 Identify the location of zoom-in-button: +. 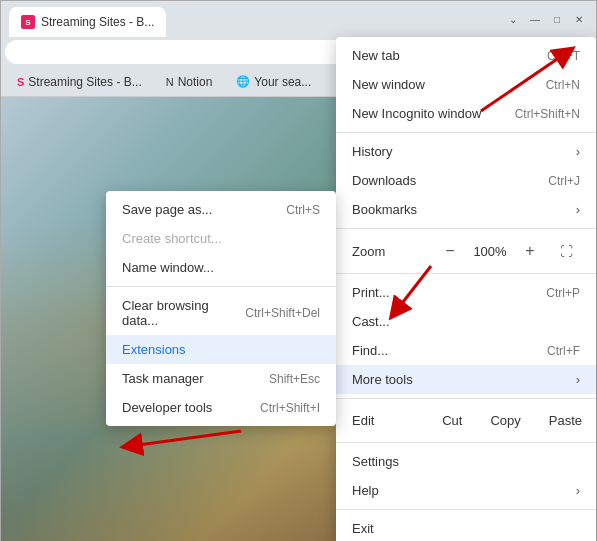
(530, 251).